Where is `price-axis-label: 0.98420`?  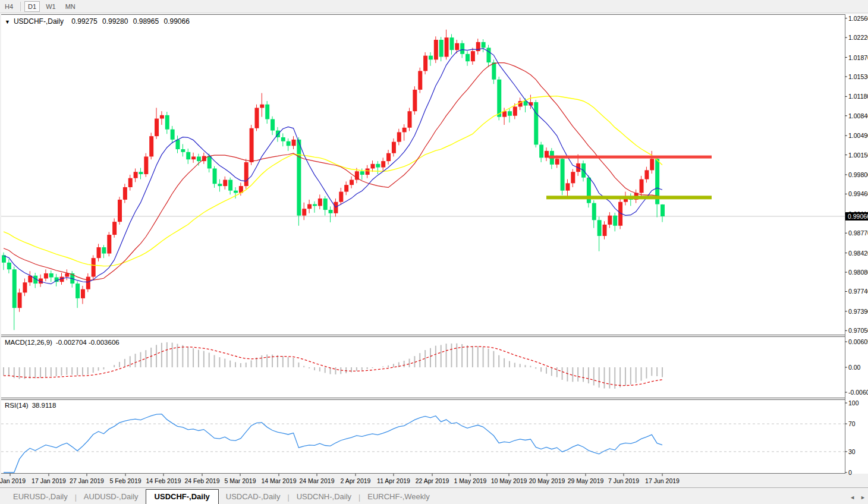 price-axis-label: 0.98420 is located at coordinates (858, 253).